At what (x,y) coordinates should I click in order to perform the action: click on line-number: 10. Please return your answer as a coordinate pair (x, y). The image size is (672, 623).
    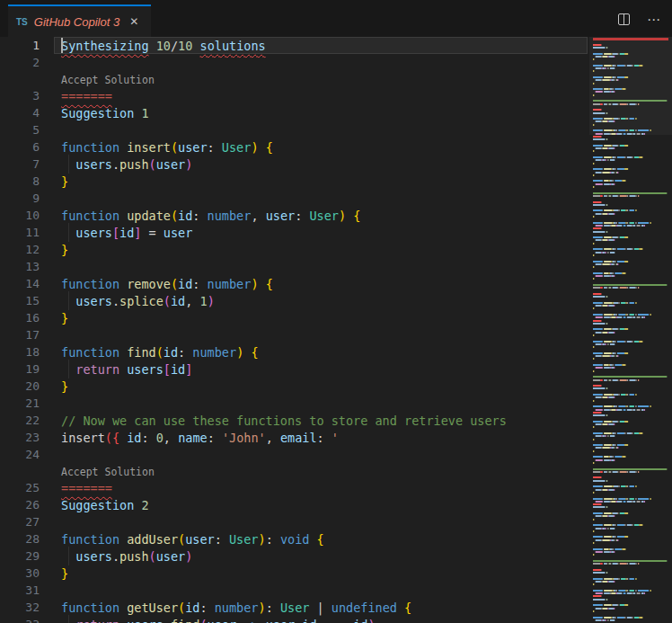
    Looking at the image, I should click on (20, 216).